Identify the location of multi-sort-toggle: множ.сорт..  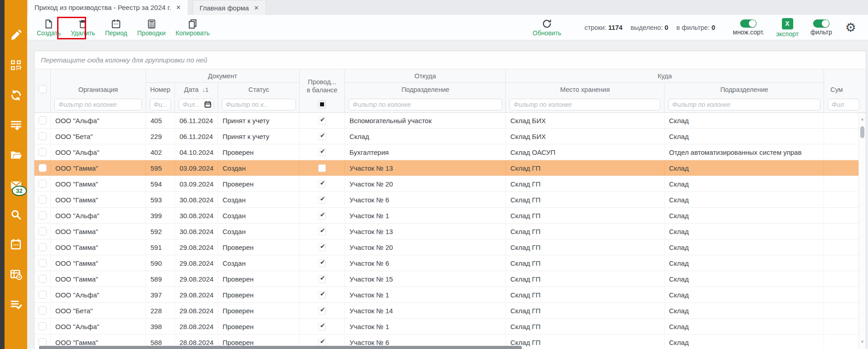
(749, 27).